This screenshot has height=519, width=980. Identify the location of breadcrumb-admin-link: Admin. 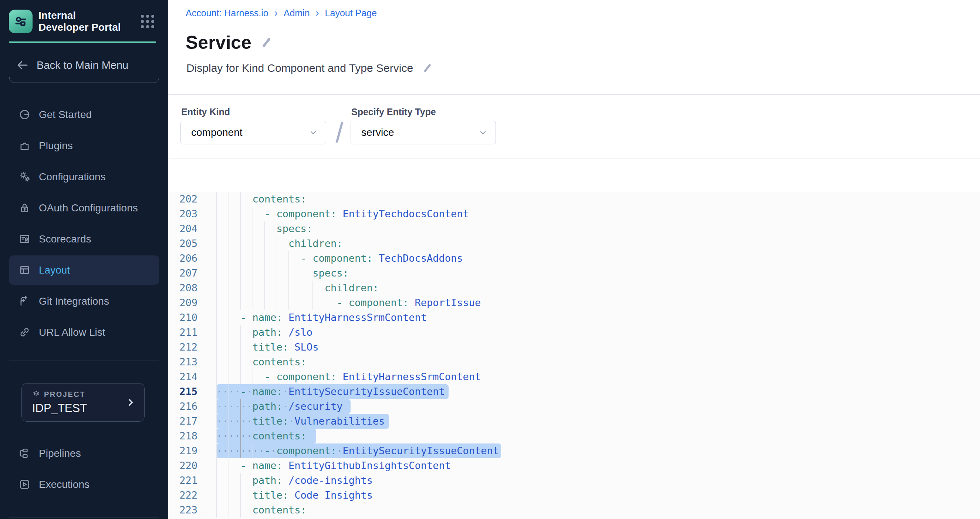
(297, 13).